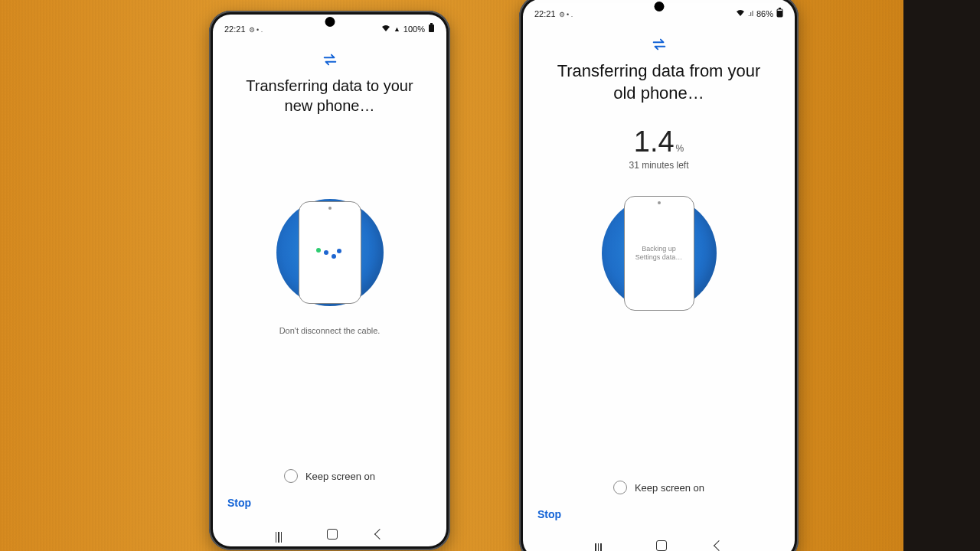 The image size is (980, 551). What do you see at coordinates (658, 249) in the screenshot?
I see `backup-status-line1: Backing up` at bounding box center [658, 249].